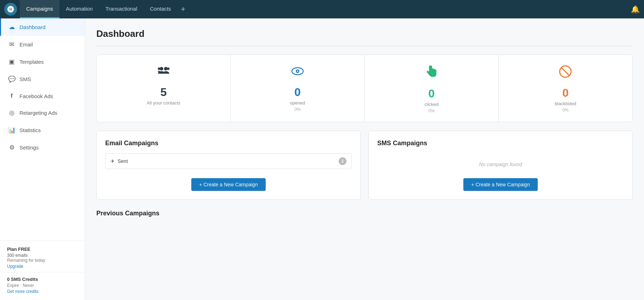 Image resolution: width=644 pixels, height=300 pixels. Describe the element at coordinates (43, 255) in the screenshot. I see `plan-emails: 300 emails` at that location.